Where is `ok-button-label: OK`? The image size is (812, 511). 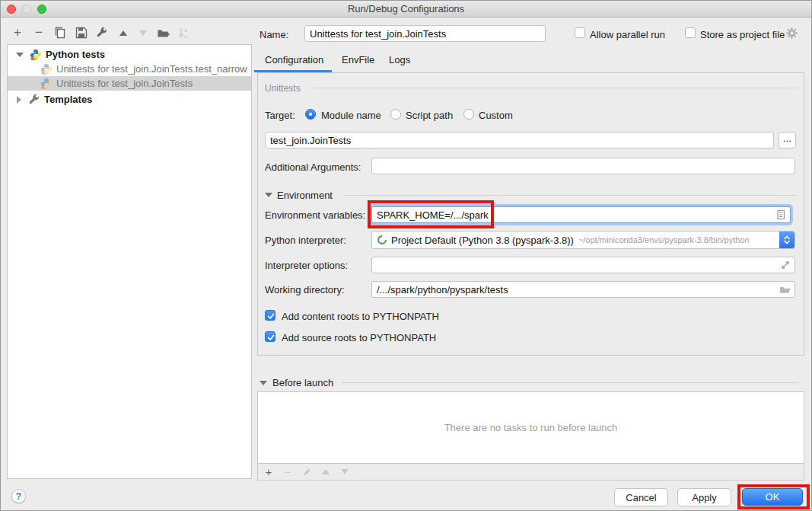 ok-button-label: OK is located at coordinates (773, 497).